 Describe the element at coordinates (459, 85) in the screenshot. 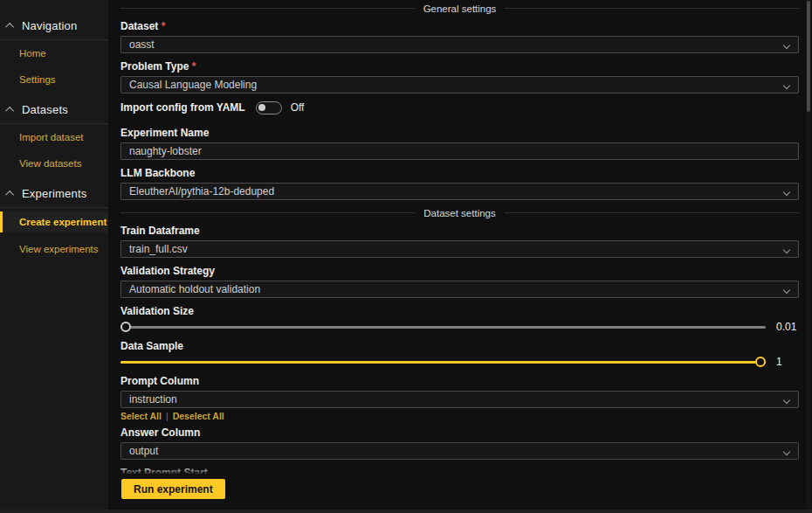

I see `problem-type-dropdown: Causal Language Modeling` at that location.